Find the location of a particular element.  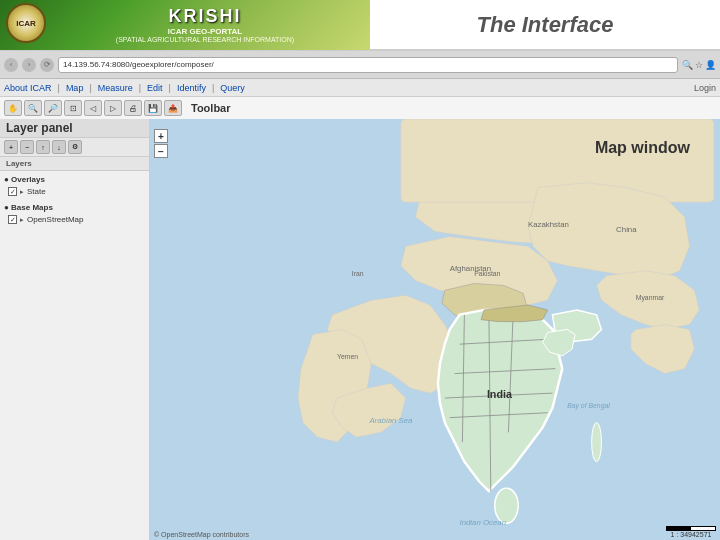

svg-text: Arabian Sea is located at coordinates (390, 420).